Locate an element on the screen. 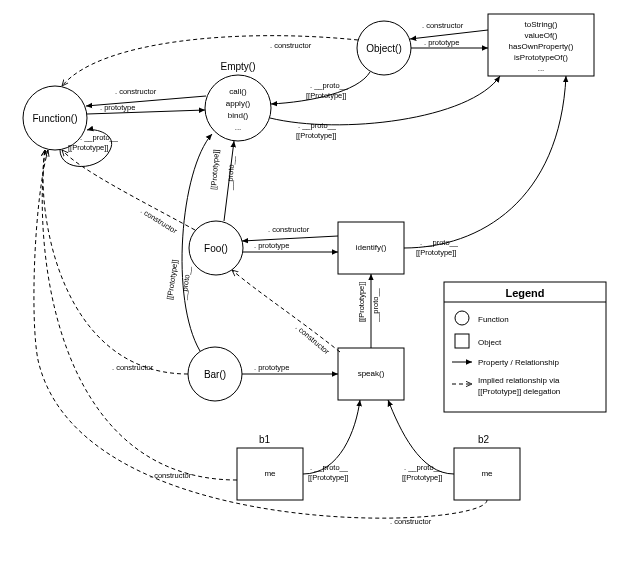 This screenshot has height=561, width=620. object-proto-box: toString() valueOf() hasOwnProperty() is… is located at coordinates (541, 45).